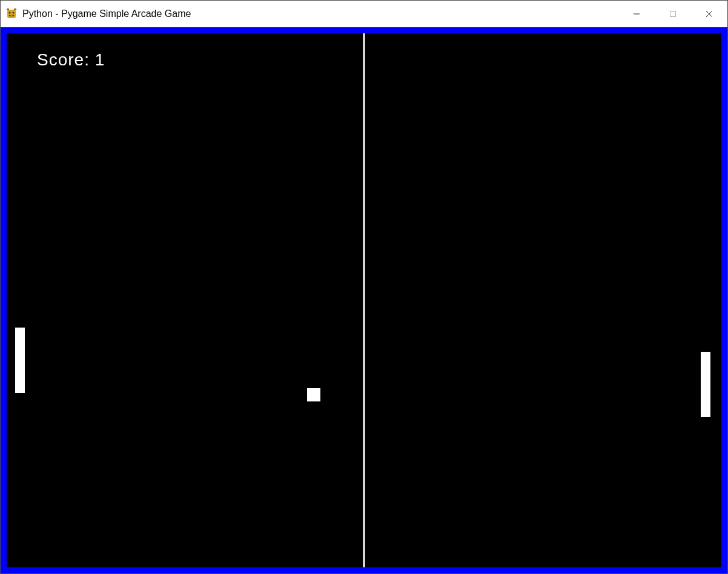 The width and height of the screenshot is (728, 574). Describe the element at coordinates (364, 14) in the screenshot. I see `titlebar: Python - Pygame Simple Arcade Game` at that location.